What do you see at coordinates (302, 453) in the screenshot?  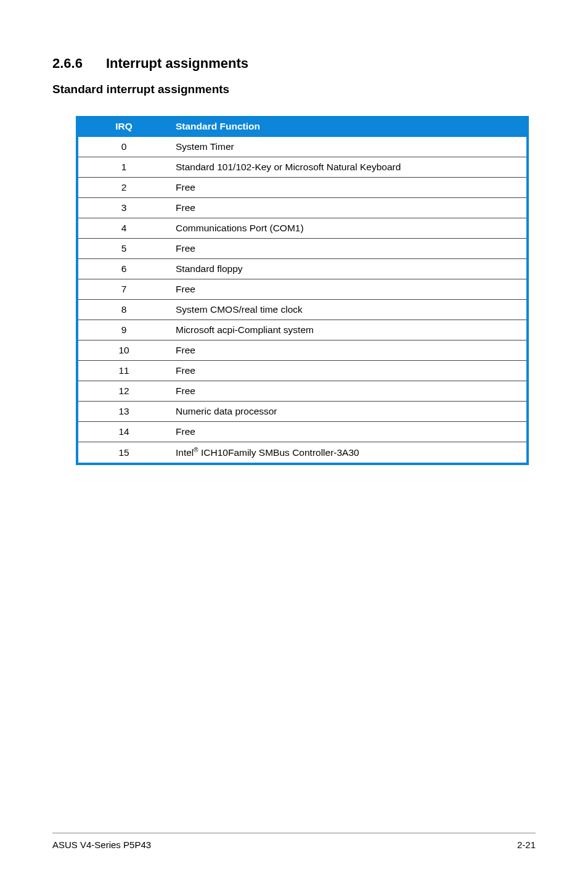 I see `table-row: 15Intel® ICH10Family SMBus Controller-3A…` at bounding box center [302, 453].